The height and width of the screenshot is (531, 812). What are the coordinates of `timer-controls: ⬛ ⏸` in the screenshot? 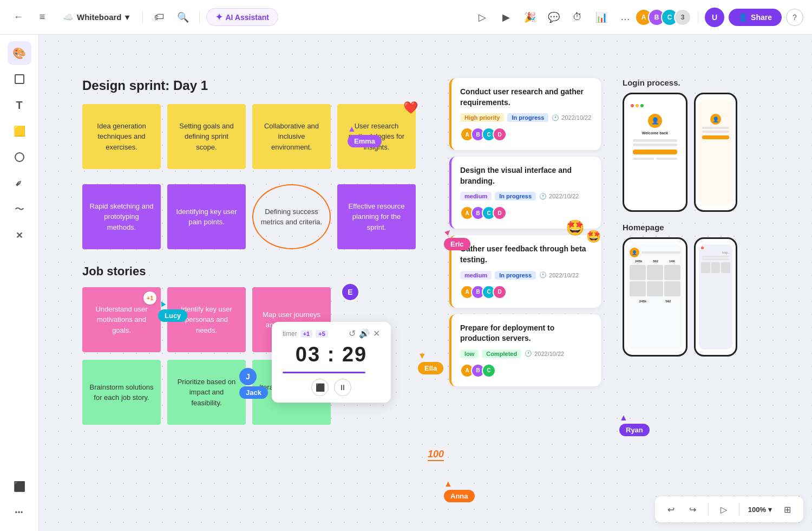 It's located at (331, 387).